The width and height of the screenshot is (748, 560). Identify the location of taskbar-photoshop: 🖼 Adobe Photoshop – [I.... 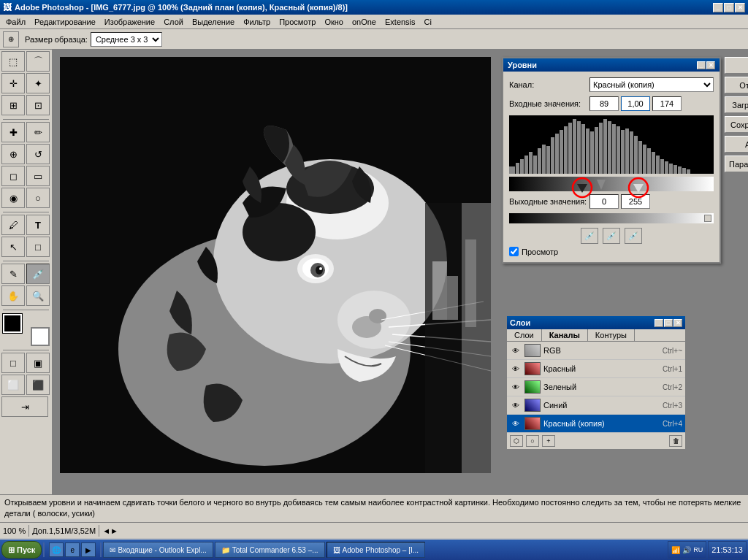
(376, 550).